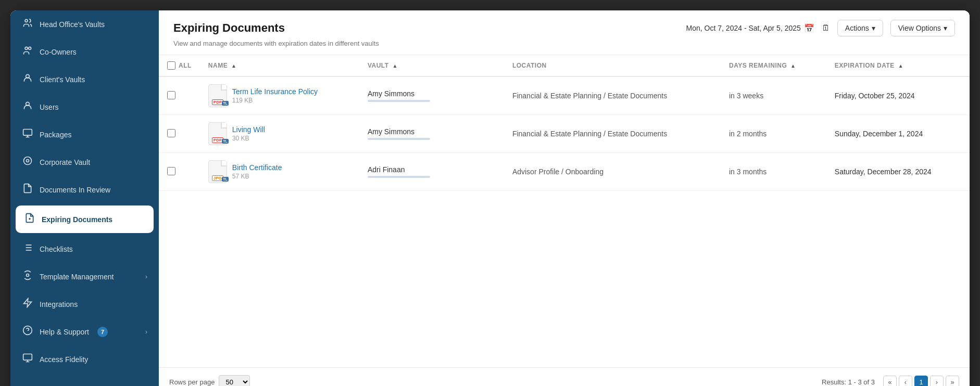  What do you see at coordinates (848, 382) in the screenshot?
I see `results-text: Results: 1 - 3 of 3` at bounding box center [848, 382].